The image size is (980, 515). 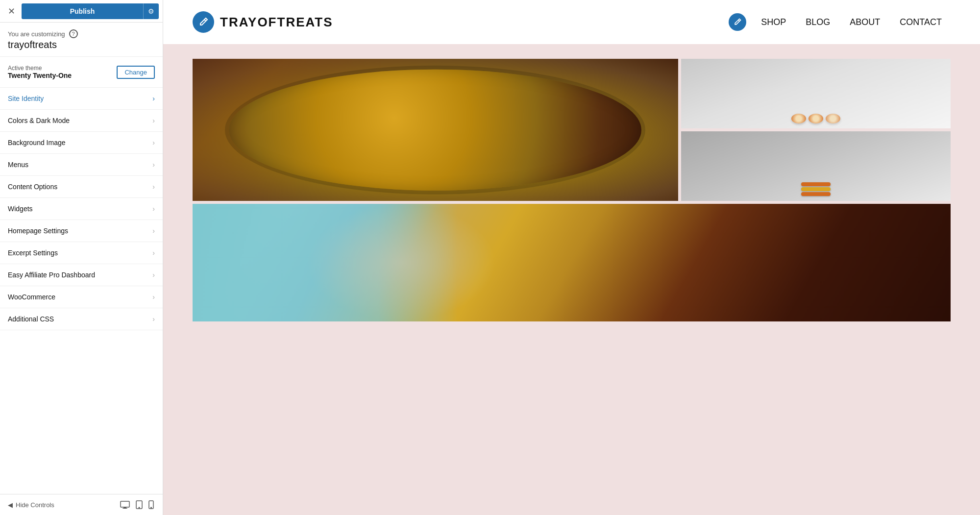 I want to click on mobile-icon, so click(x=151, y=505).